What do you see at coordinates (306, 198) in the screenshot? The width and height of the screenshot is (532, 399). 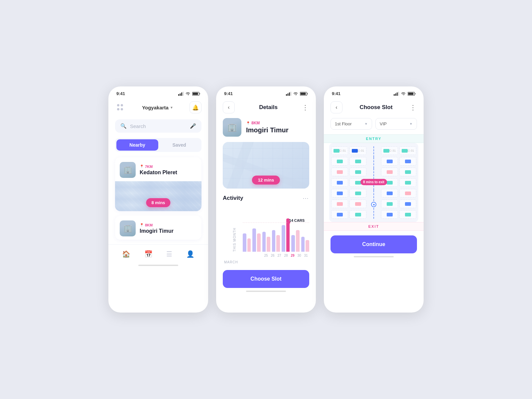 I see `activity-more-button: ⋯` at bounding box center [306, 198].